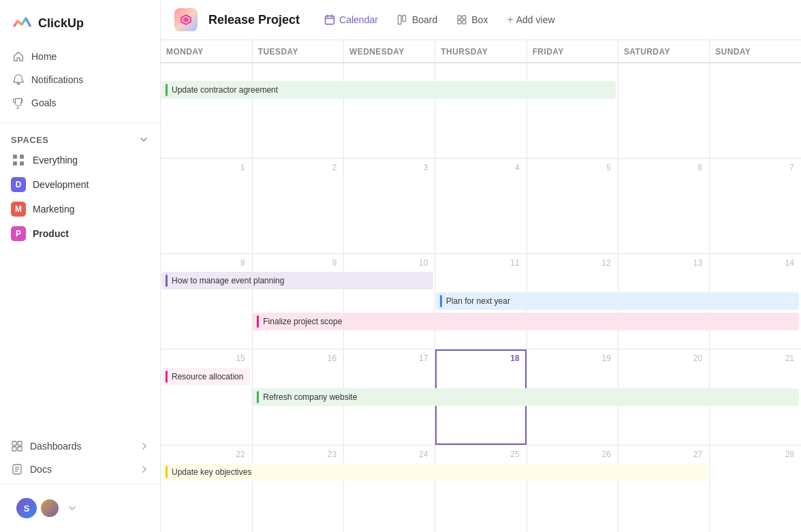  Describe the element at coordinates (302, 322) in the screenshot. I see `event-label: Finalize project scope` at that location.